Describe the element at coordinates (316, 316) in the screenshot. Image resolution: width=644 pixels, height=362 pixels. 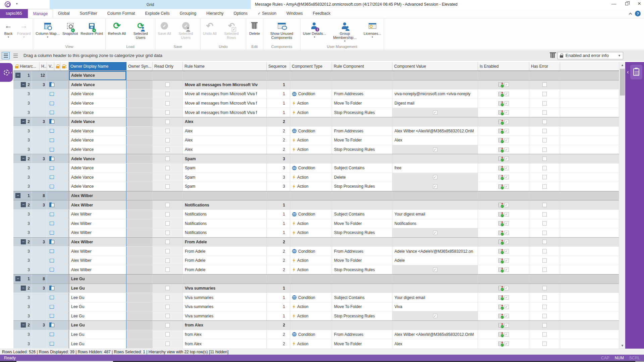
I see `grid-row: 3Lee GuViva summaries1ActionStop Process…` at that location.